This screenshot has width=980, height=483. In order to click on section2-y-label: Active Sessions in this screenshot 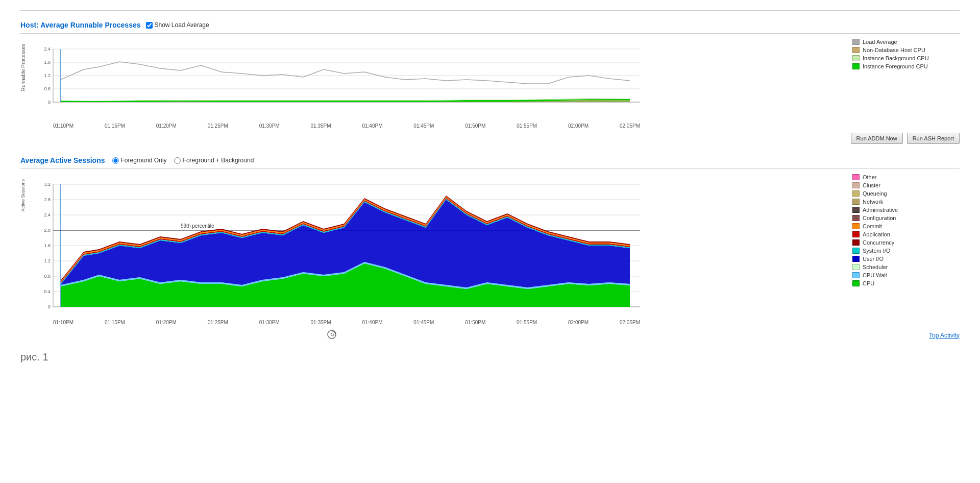, I will do `click(24, 196)`.